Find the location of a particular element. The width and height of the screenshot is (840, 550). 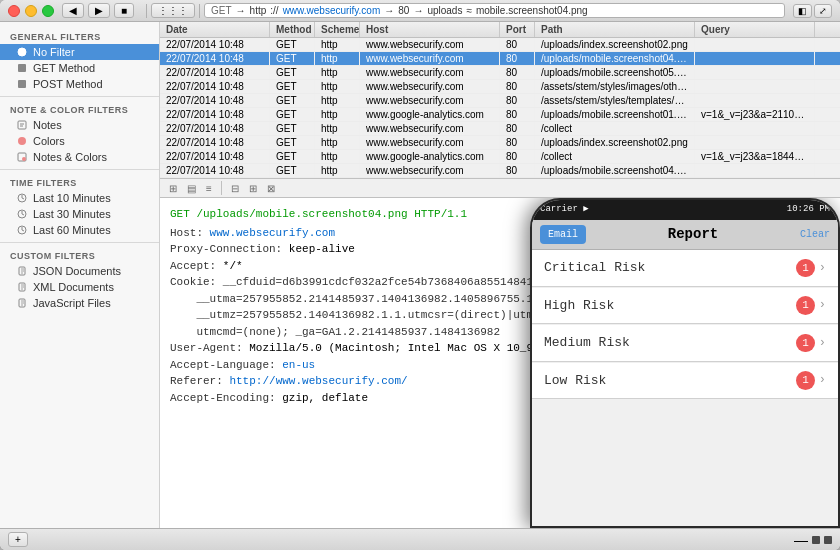

add-filter-button: + is located at coordinates (18, 540).